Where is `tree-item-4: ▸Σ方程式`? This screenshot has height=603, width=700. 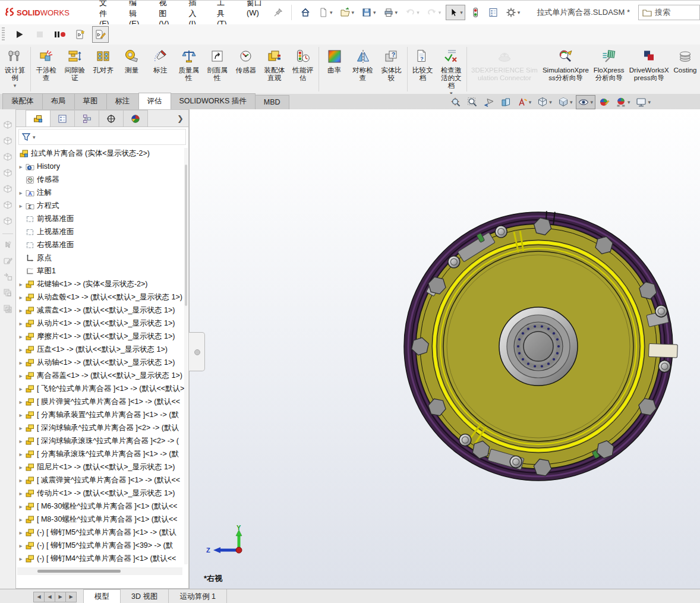 tree-item-4: ▸Σ方程式 is located at coordinates (100, 206).